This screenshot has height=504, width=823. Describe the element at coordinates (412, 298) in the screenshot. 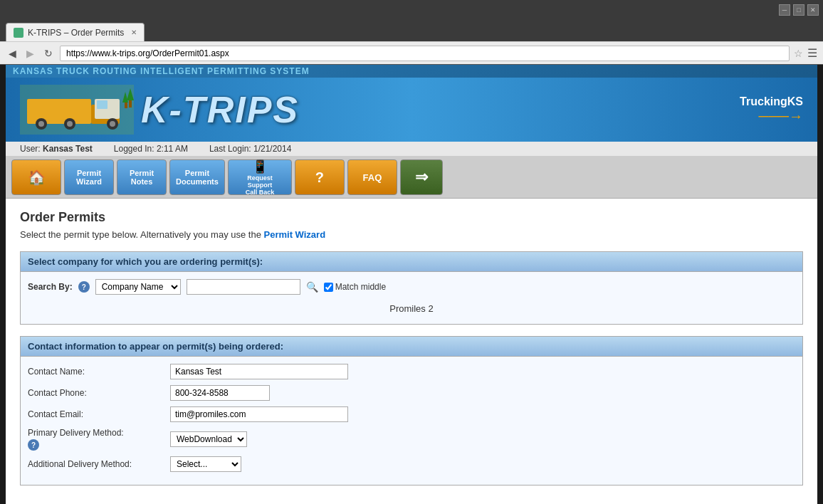

I see `select-company-body: Search By: ? Company Name DOT Number Acc…` at that location.